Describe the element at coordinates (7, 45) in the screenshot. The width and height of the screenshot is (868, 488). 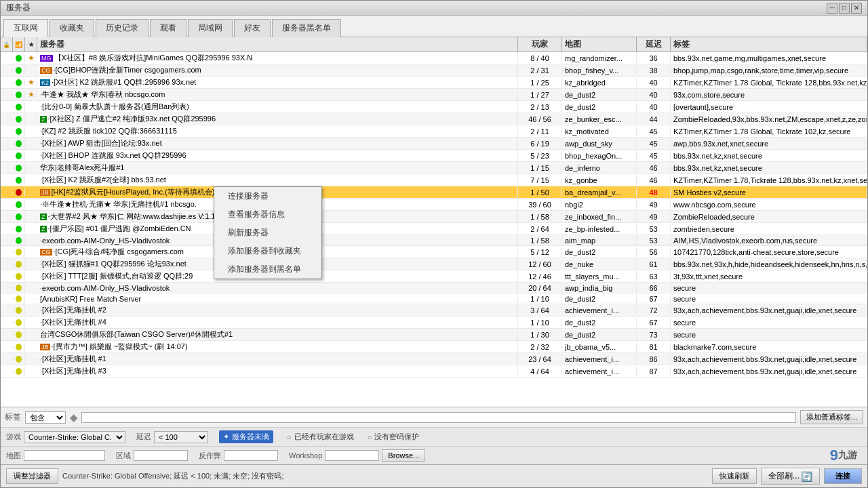
I see `header-lock: 🔒` at that location.